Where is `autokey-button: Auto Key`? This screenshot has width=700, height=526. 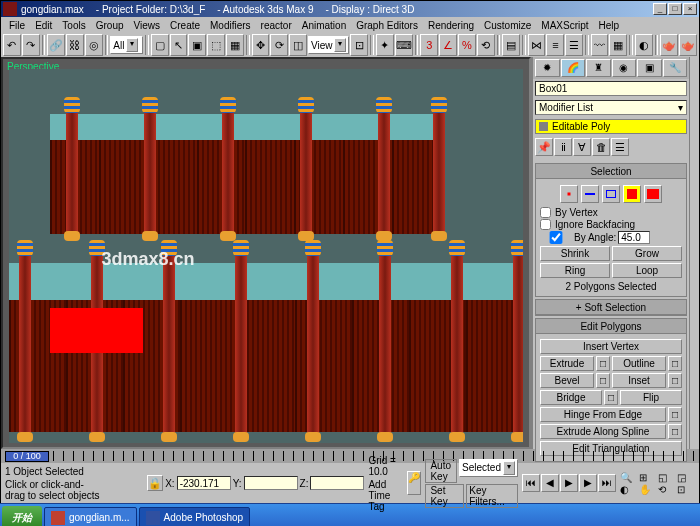 autokey-button: Auto Key is located at coordinates (441, 471).